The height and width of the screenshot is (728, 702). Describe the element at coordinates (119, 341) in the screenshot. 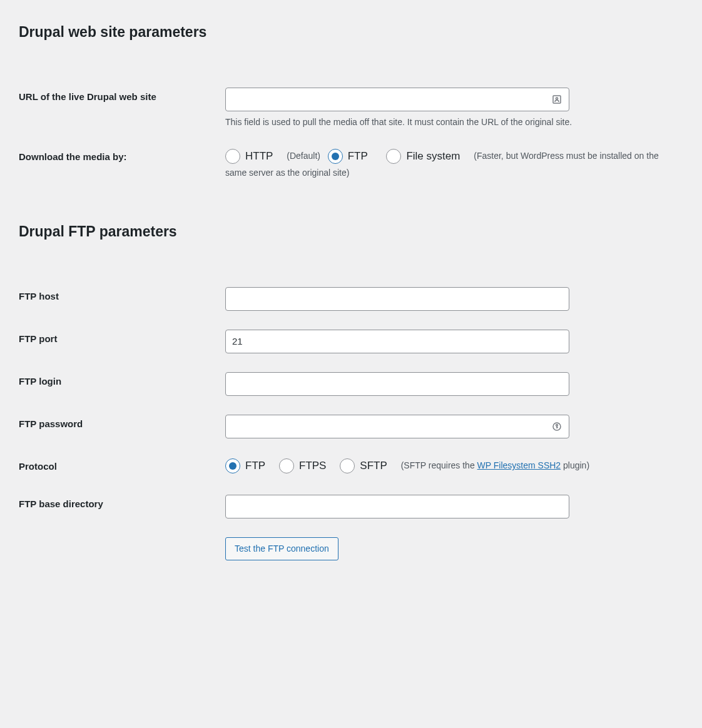

I see `ftp-port-label: FTP port` at that location.